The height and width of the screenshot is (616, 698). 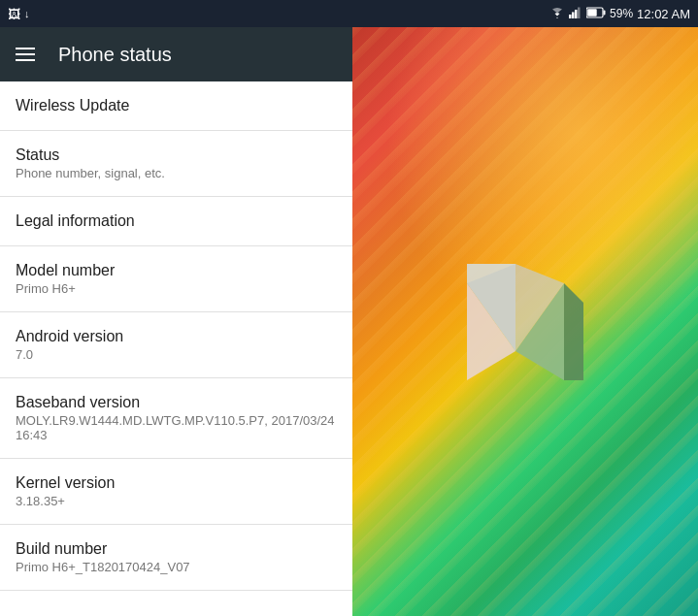 What do you see at coordinates (576, 14) in the screenshot?
I see `signal-icon` at bounding box center [576, 14].